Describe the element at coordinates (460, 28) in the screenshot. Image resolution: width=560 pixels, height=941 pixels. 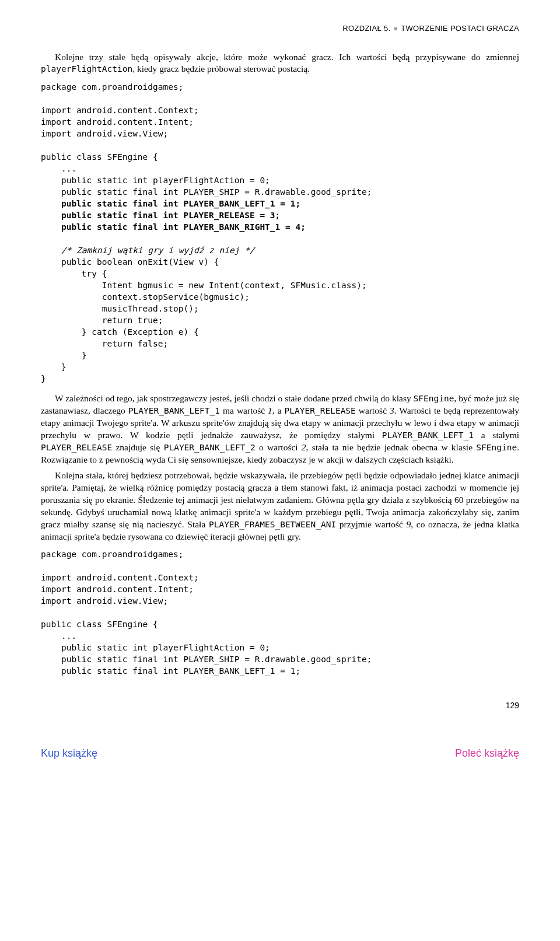
I see `chapter-title: TWORZENIE POSTACI GRACZA` at that location.